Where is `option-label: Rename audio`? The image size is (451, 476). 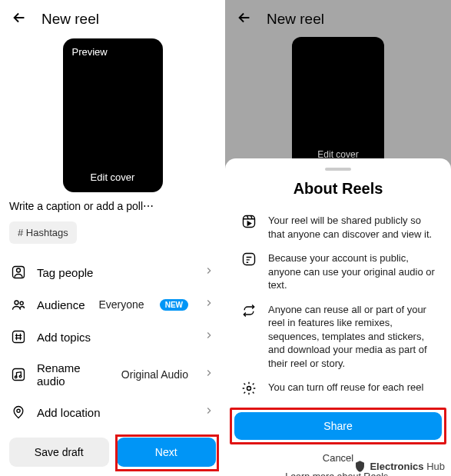 option-label: Rename audio is located at coordinates (74, 374).